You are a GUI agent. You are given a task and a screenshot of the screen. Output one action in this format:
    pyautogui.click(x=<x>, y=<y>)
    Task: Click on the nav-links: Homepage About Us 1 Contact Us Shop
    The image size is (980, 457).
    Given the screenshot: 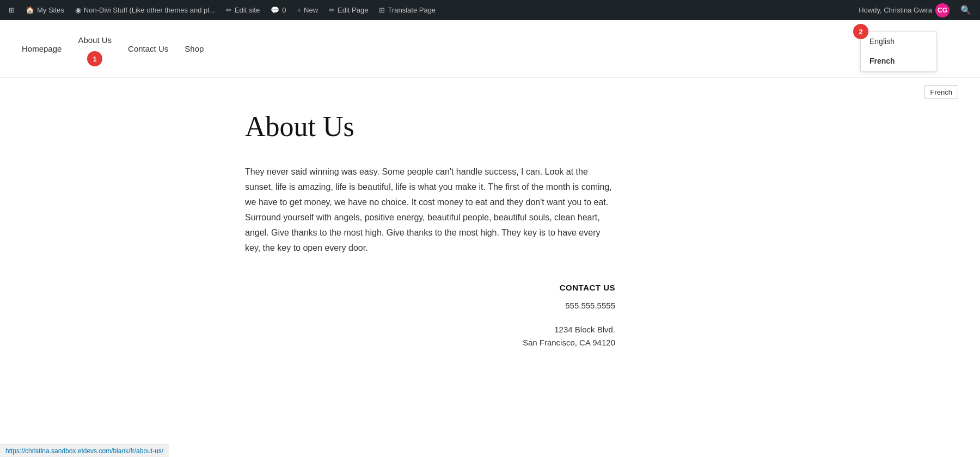 What is the action you would take?
    pyautogui.click(x=490, y=49)
    